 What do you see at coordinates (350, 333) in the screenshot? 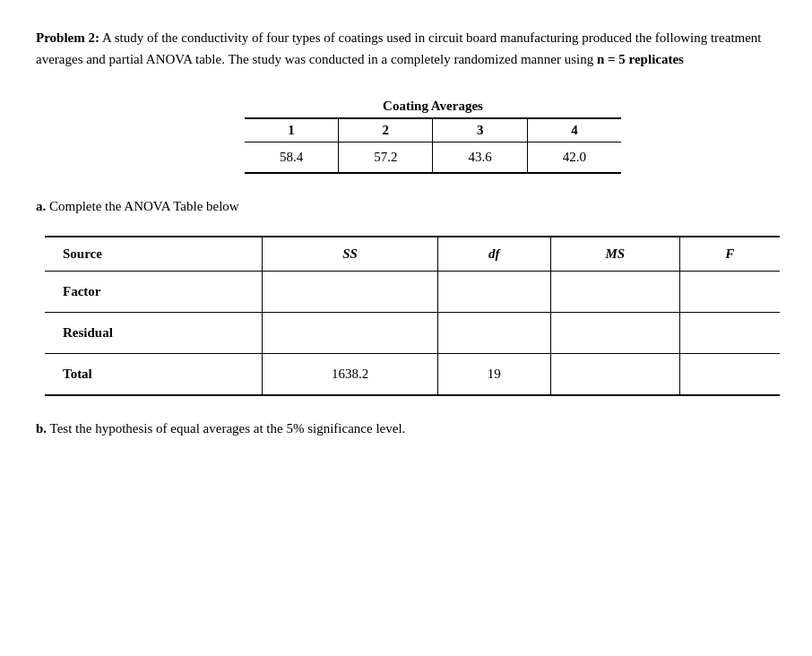
I see `anova-residual-ss` at bounding box center [350, 333].